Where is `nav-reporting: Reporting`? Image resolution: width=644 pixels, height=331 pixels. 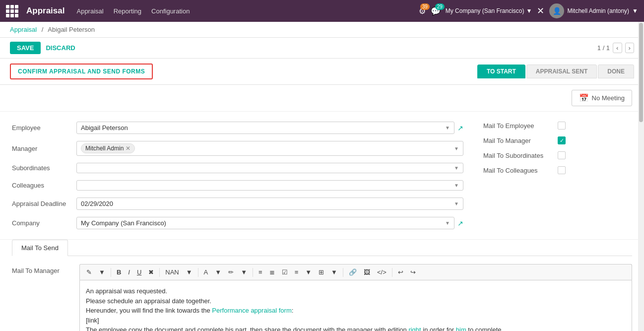 nav-reporting: Reporting is located at coordinates (128, 11).